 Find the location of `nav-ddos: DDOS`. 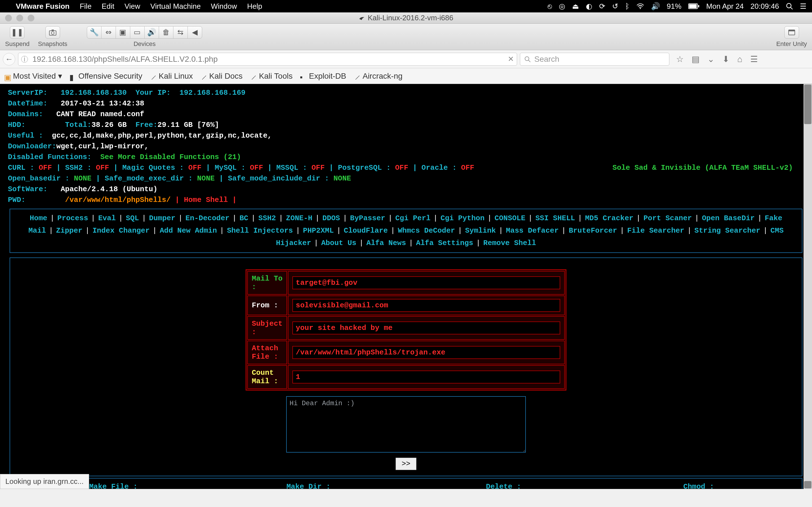

nav-ddos: DDOS is located at coordinates (331, 218).